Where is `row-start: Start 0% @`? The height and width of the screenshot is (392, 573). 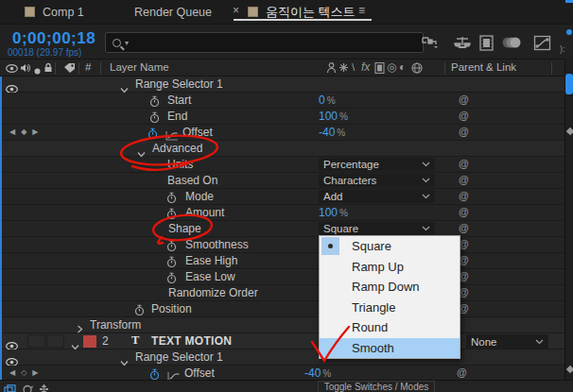 row-start: Start 0% @ is located at coordinates (282, 100).